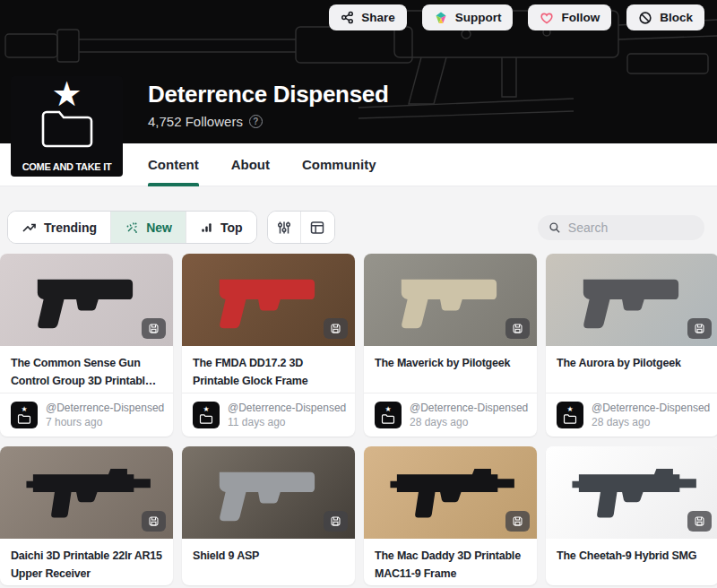 This screenshot has height=588, width=717. Describe the element at coordinates (29, 228) in the screenshot. I see `trending-up-icon` at that location.